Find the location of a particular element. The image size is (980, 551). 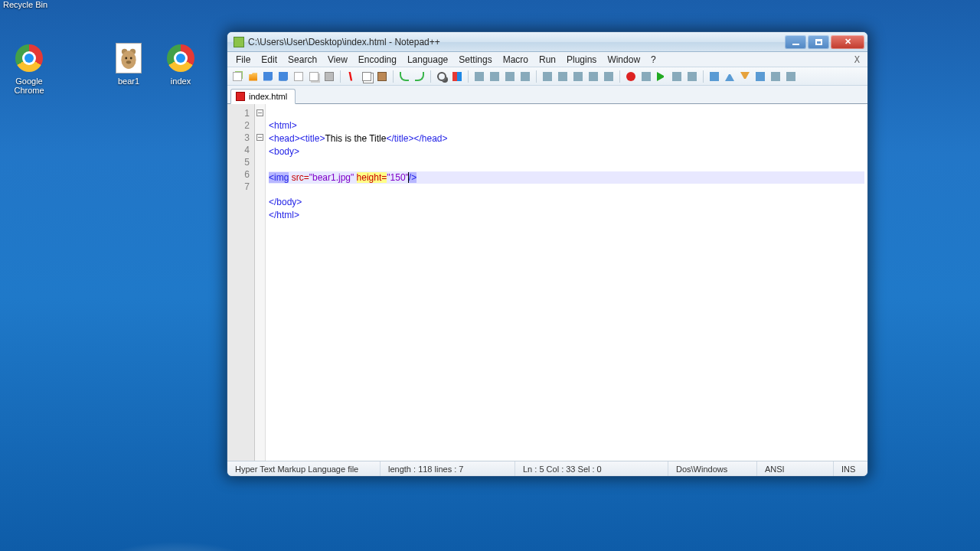

wordwrap-button is located at coordinates (547, 77).